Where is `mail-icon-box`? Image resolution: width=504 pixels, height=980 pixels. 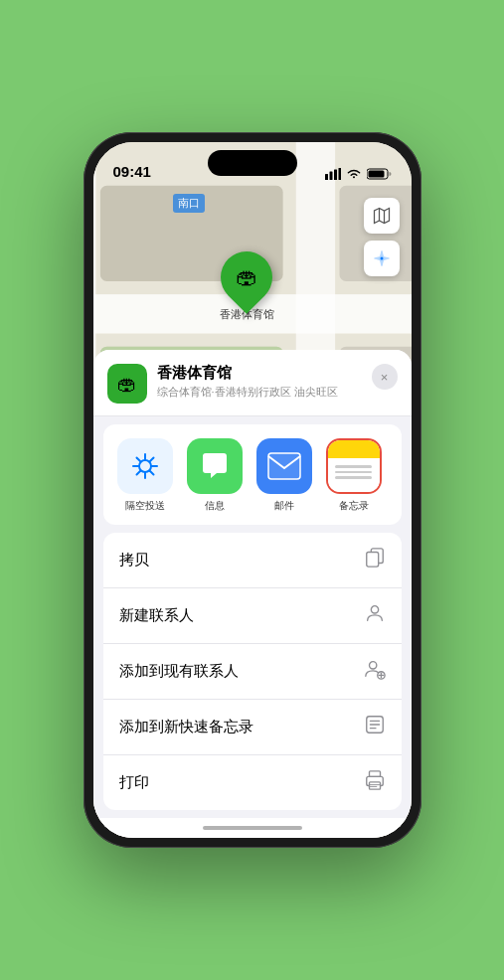 mail-icon-box is located at coordinates (284, 466).